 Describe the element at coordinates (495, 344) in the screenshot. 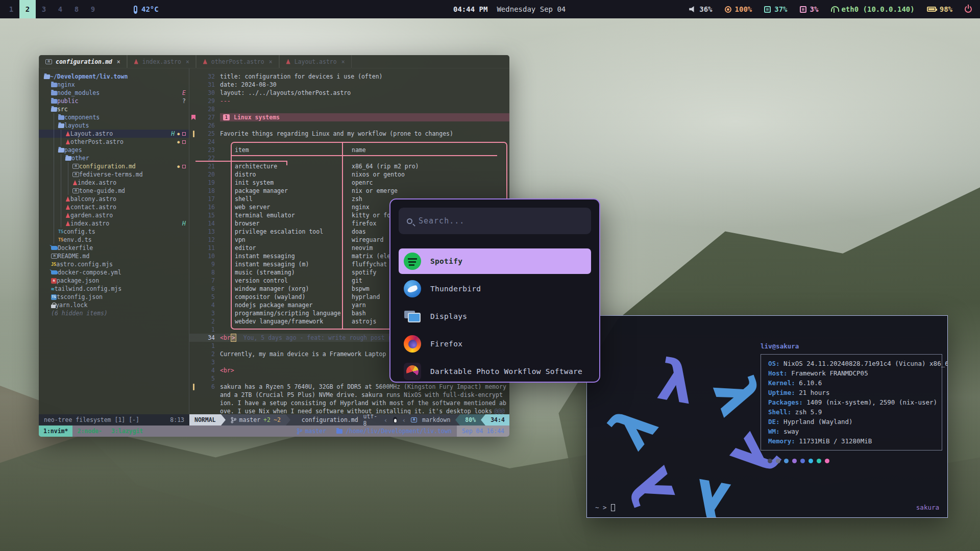

I see `launcher-item-firefox: Firefox` at that location.